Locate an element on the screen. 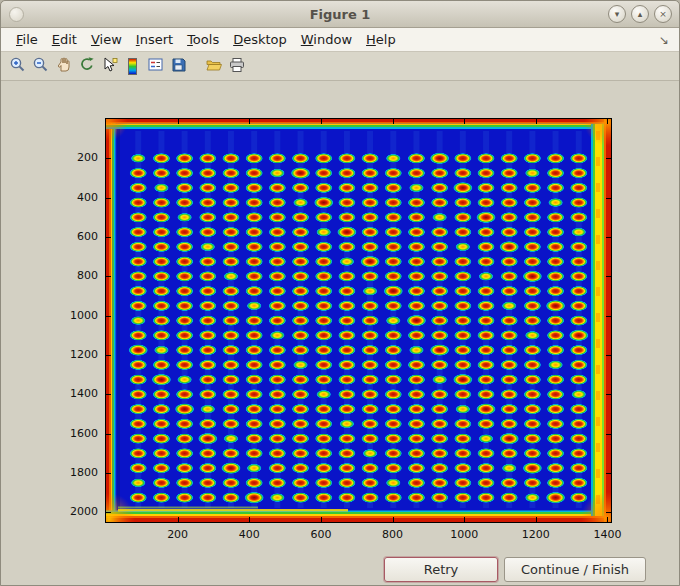  menu-edit: Edit is located at coordinates (64, 40).